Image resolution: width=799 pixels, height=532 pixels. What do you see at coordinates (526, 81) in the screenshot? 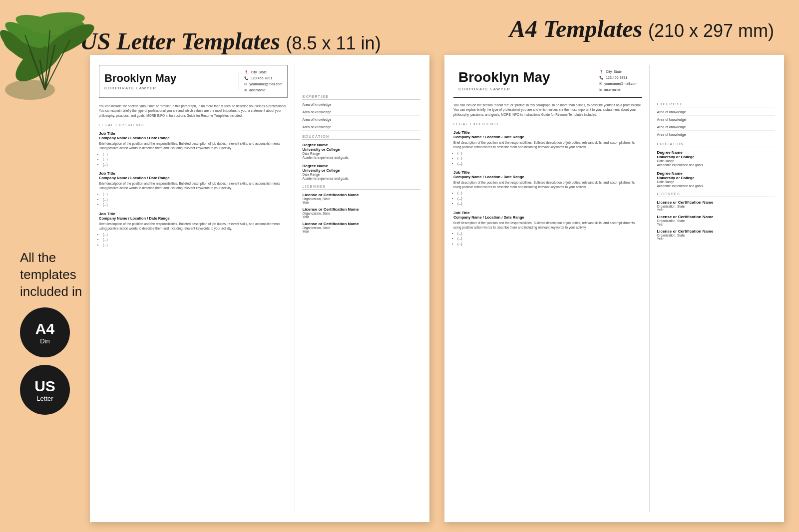
I see `a4-name-block: Brooklyn May CORPORATE LAWYER` at bounding box center [526, 81].